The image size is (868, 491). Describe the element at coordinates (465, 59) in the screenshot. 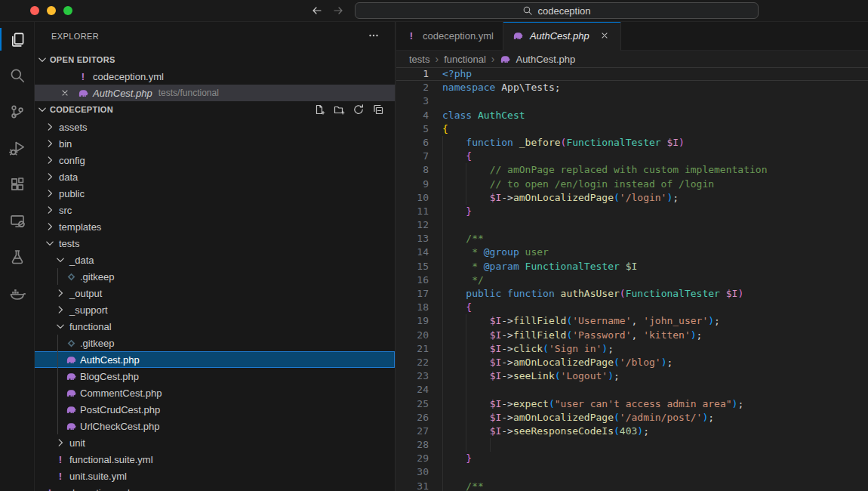

I see `breadcrumb-item-functional: functional` at that location.